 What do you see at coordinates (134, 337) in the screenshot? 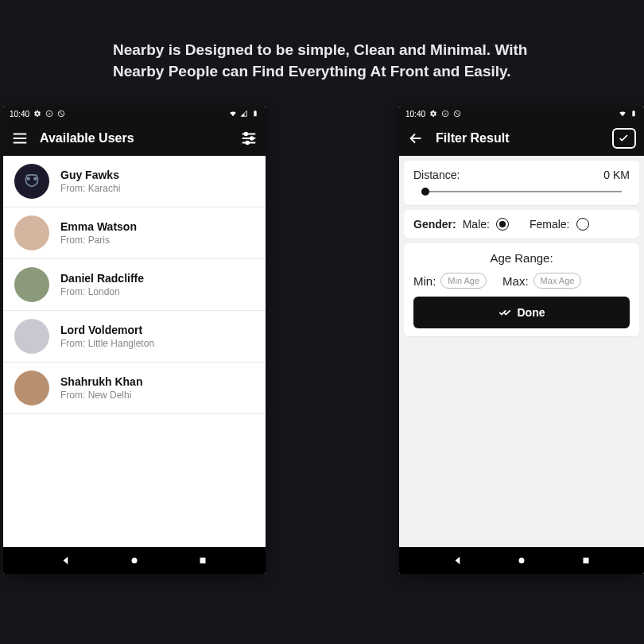
I see `list-item: Lord Voldemort From: Little Hangleton` at bounding box center [134, 337].